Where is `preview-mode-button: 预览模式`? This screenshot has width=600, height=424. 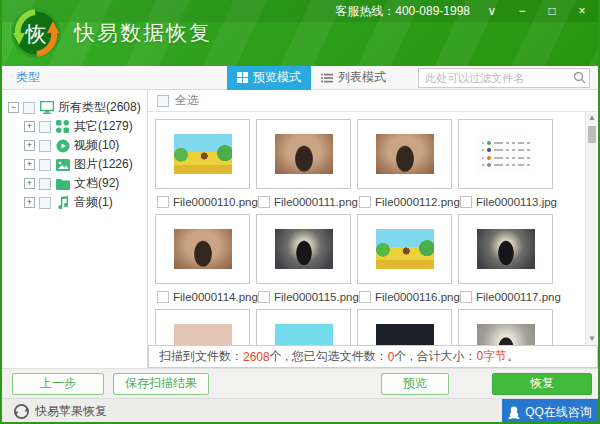 preview-mode-button: 预览模式 is located at coordinates (269, 78).